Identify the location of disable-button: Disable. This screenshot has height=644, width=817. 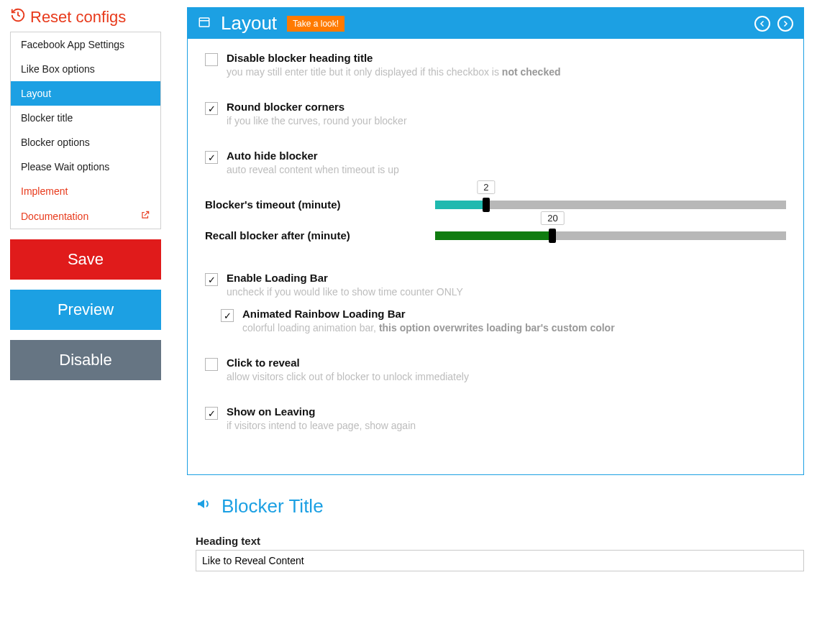
(86, 360).